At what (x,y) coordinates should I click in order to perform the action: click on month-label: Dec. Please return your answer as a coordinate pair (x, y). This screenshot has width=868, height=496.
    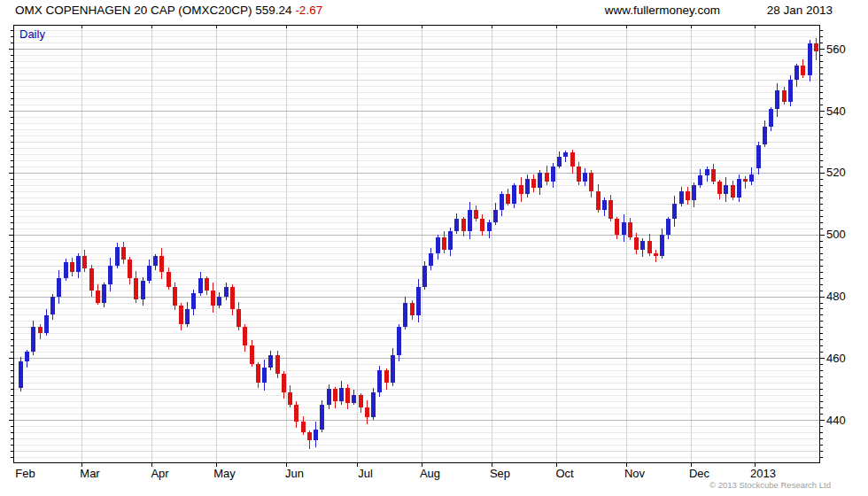
    Looking at the image, I should click on (700, 473).